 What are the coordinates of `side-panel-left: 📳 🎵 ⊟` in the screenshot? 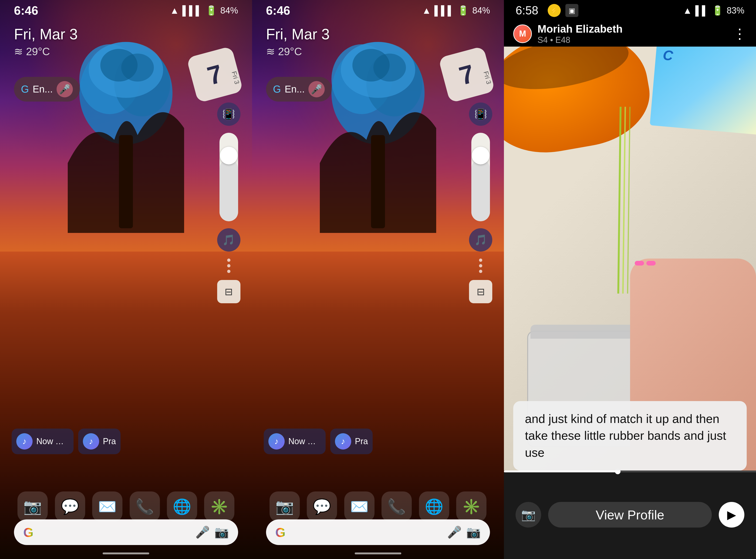 It's located at (229, 203).